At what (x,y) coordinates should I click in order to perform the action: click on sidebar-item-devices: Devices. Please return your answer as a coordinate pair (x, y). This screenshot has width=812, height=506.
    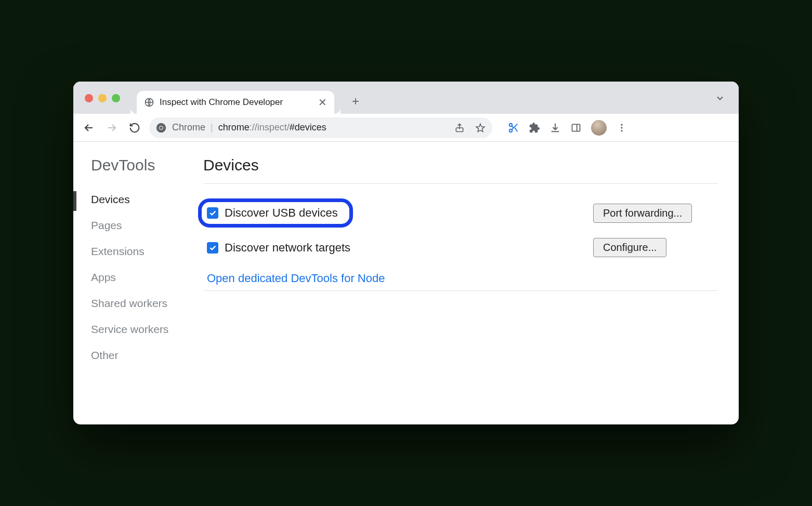
    Looking at the image, I should click on (147, 199).